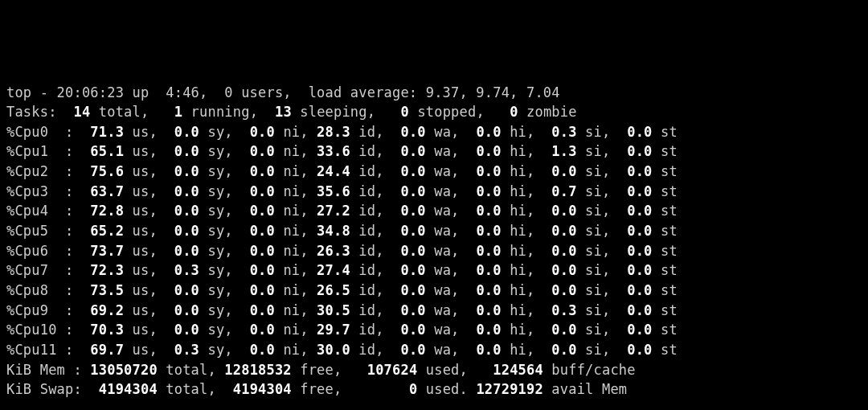 The image size is (868, 410). I want to click on cpu-line-5: %Cpu5 : 65.2 us, 0.0 sy, 0.0 ni, 34.8 id…, so click(434, 232).